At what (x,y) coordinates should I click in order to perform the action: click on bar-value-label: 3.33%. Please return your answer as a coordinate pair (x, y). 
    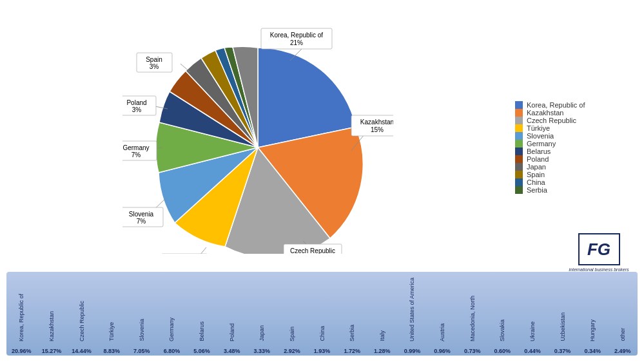
    Looking at the image, I should click on (262, 351).